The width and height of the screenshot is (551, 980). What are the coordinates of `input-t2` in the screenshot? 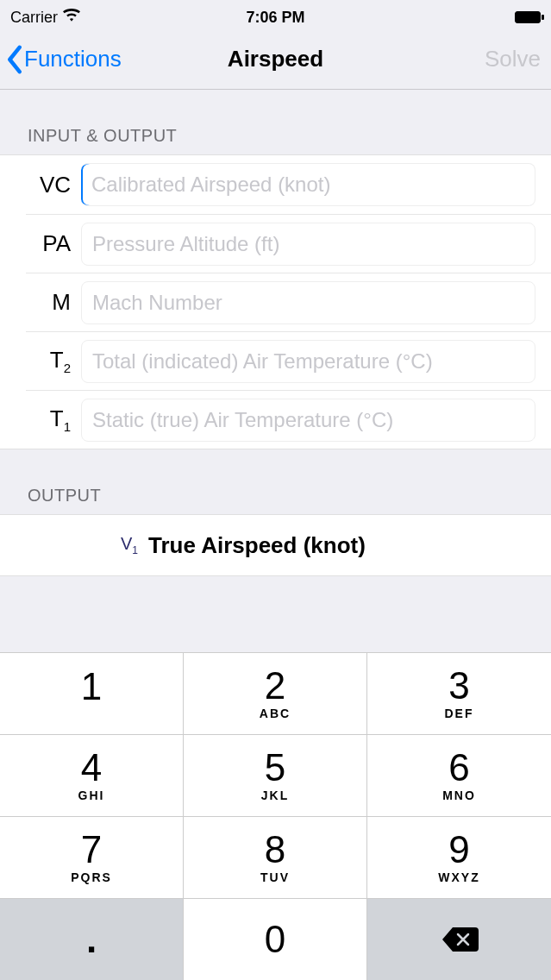 It's located at (309, 361).